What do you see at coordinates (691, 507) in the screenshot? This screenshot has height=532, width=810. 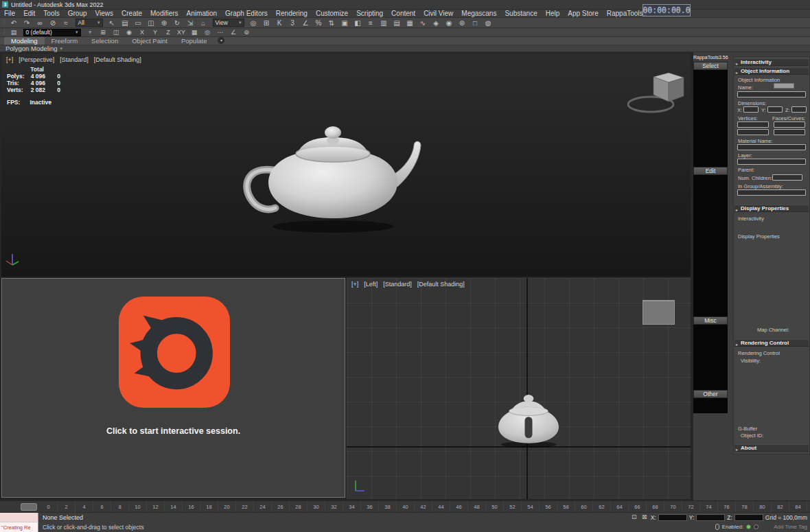 I see `timeline-tick: 72` at bounding box center [691, 507].